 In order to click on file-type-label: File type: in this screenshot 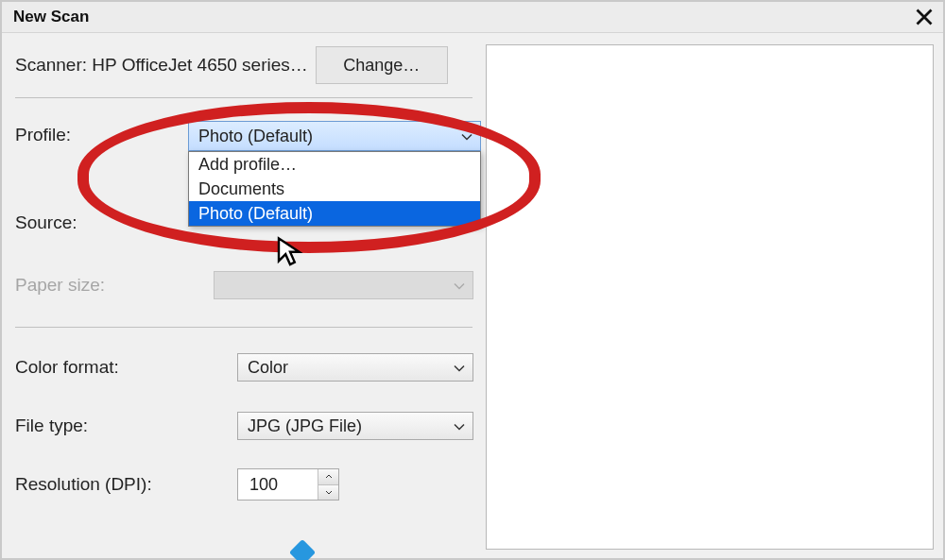, I will do `click(117, 426)`.